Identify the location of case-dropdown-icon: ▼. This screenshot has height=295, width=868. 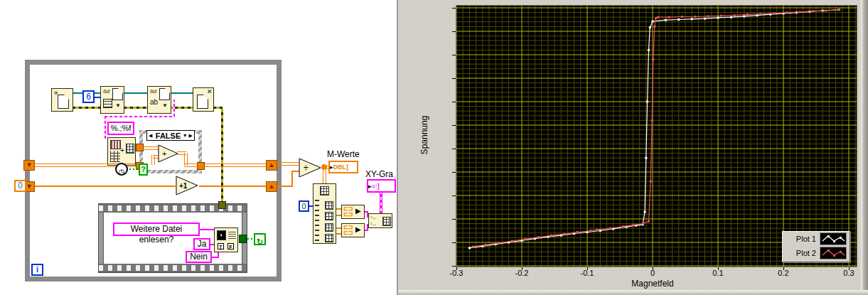
(185, 135).